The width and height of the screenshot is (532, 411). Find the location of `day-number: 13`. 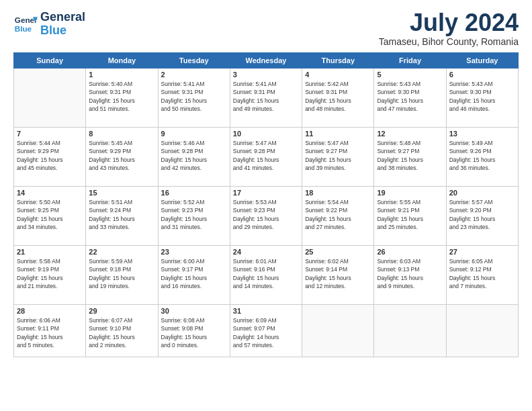

day-number: 13 is located at coordinates (482, 134).